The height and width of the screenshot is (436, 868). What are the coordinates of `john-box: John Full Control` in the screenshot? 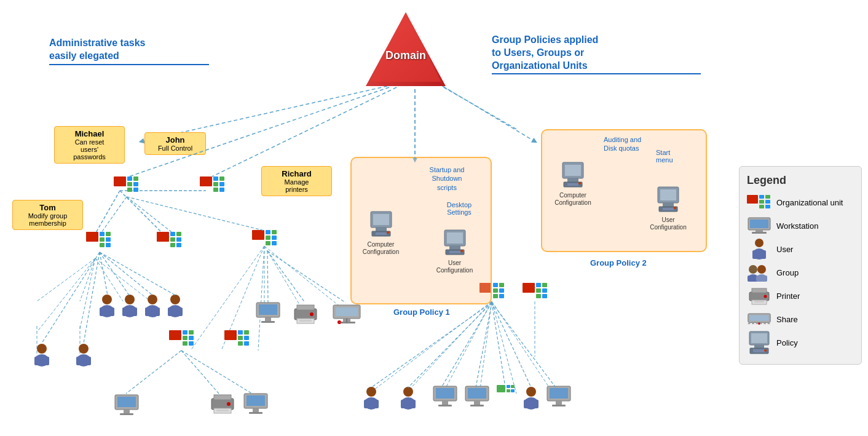 It's located at (175, 144).